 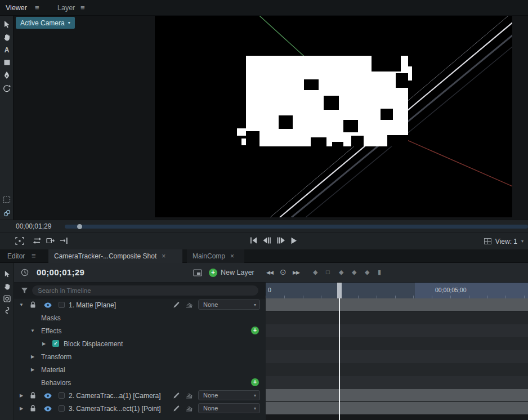 What do you see at coordinates (145, 291) in the screenshot?
I see `search-input` at bounding box center [145, 291].